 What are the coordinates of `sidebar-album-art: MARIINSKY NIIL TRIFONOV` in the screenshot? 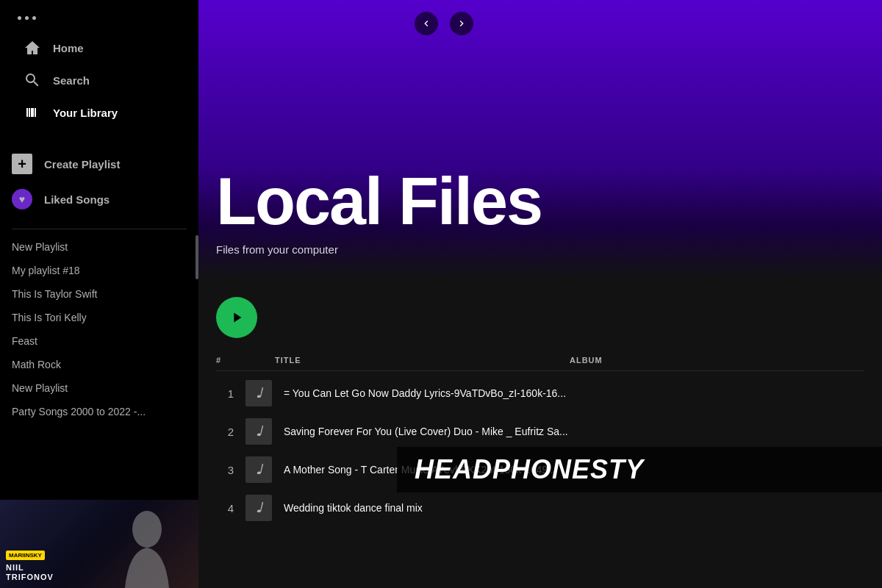 It's located at (99, 544).